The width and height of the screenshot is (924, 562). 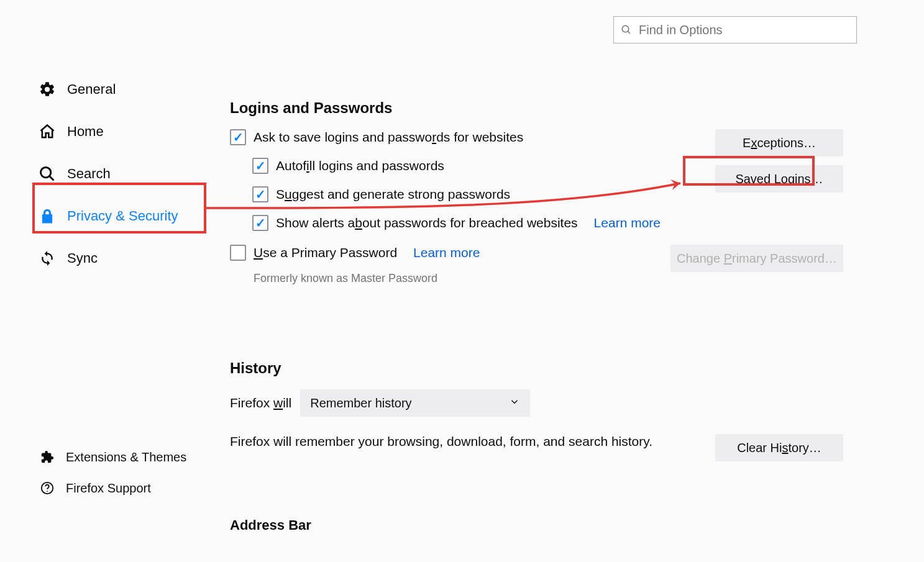 What do you see at coordinates (238, 253) in the screenshot?
I see `checkbox-primary-password` at bounding box center [238, 253].